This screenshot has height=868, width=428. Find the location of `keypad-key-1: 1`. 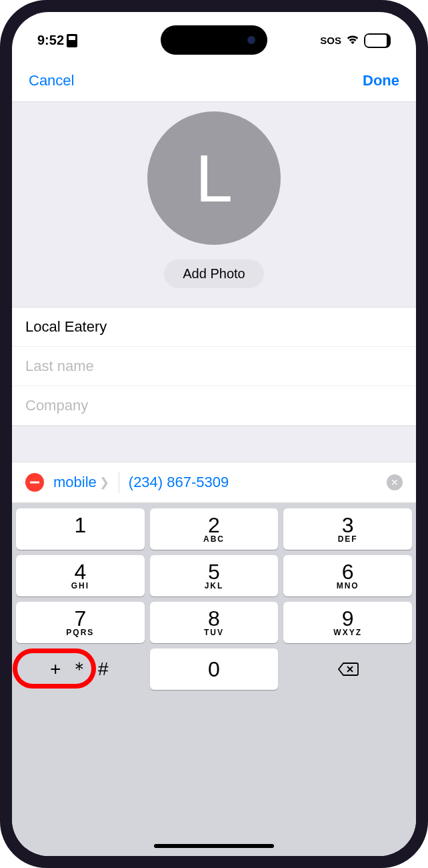

keypad-key-1: 1 is located at coordinates (80, 529).